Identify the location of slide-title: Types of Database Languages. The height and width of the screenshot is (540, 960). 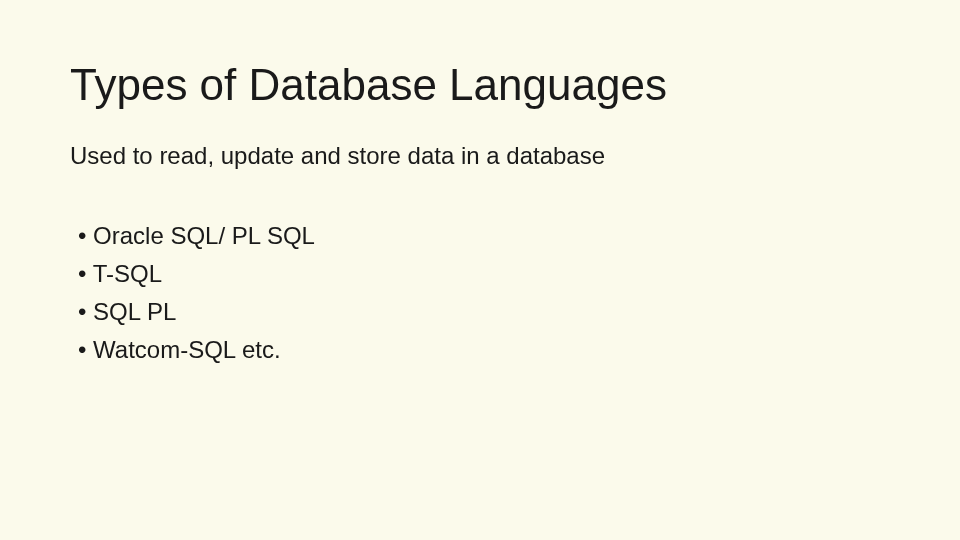
(480, 85).